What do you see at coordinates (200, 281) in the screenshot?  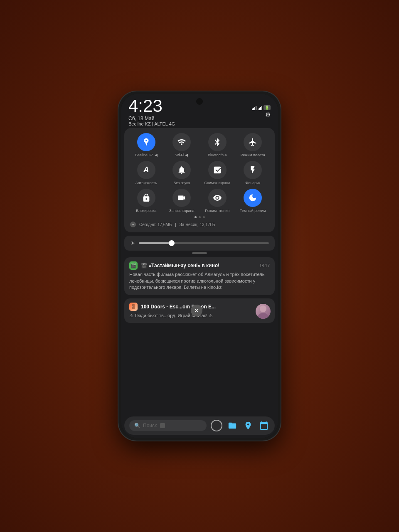 I see `notif-kino-body: Новая часть фильма расскажет об Алмагуль…` at bounding box center [200, 281].